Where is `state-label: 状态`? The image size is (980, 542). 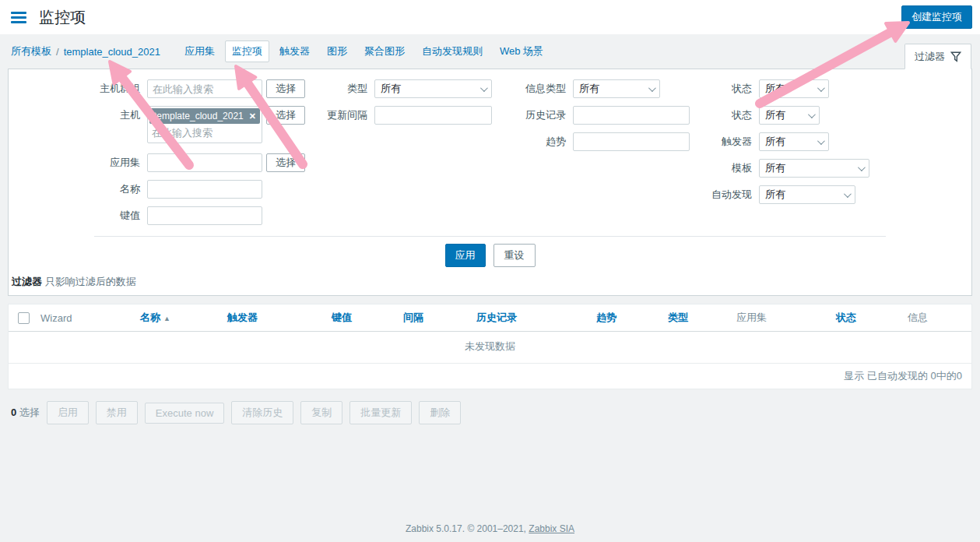
state-label: 状态 is located at coordinates (725, 115).